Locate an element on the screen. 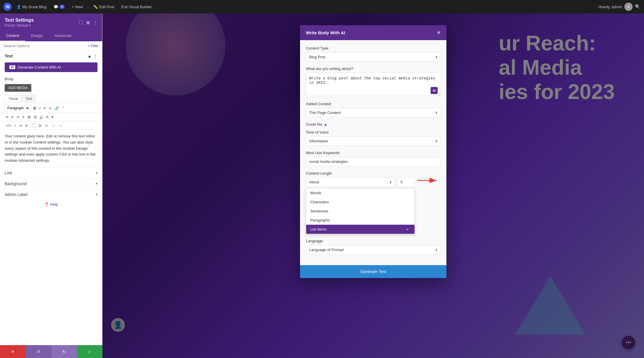 This screenshot has width=644, height=358. sidebar-title: Text Settings is located at coordinates (19, 20).